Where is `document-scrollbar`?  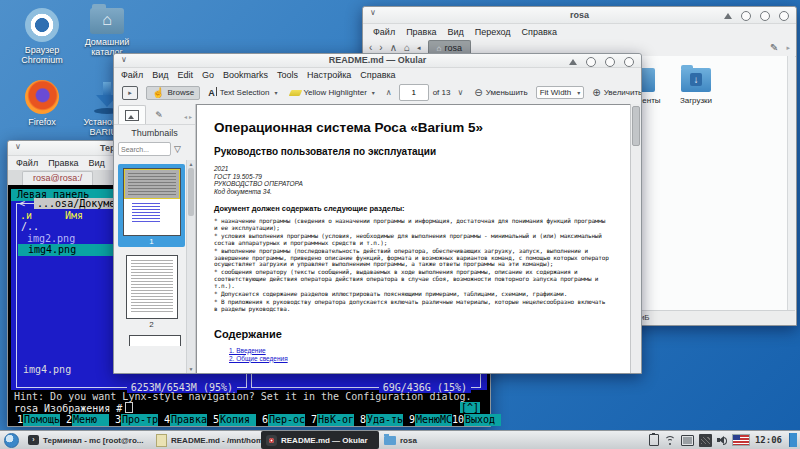 document-scrollbar is located at coordinates (636, 238).